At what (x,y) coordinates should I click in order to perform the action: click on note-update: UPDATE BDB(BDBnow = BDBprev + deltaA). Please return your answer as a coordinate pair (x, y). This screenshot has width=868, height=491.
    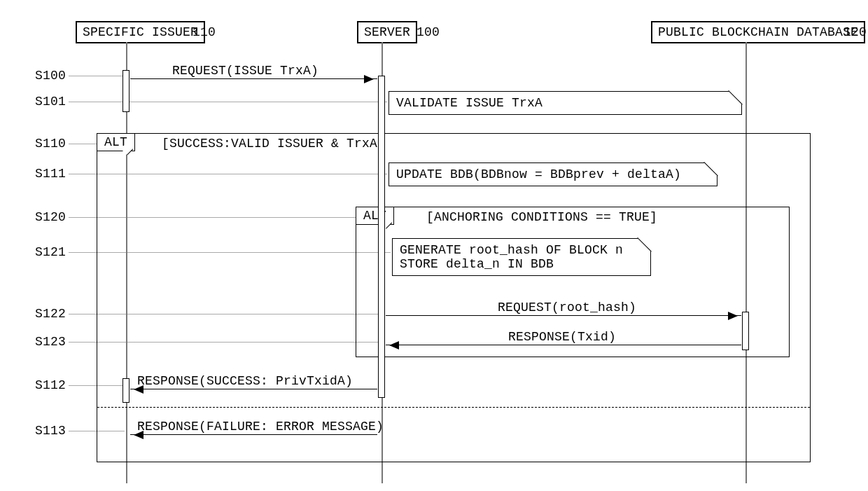
    Looking at the image, I should click on (553, 174).